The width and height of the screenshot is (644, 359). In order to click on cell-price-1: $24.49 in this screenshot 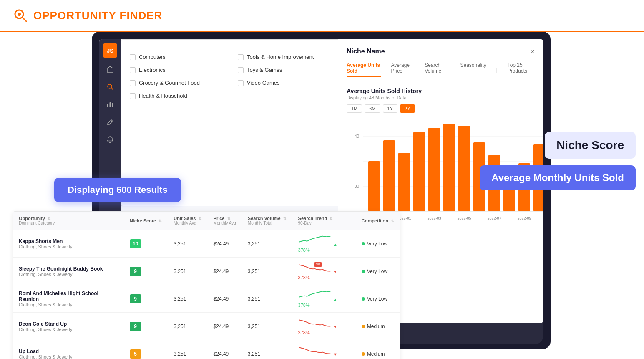, I will do `click(225, 271)`.